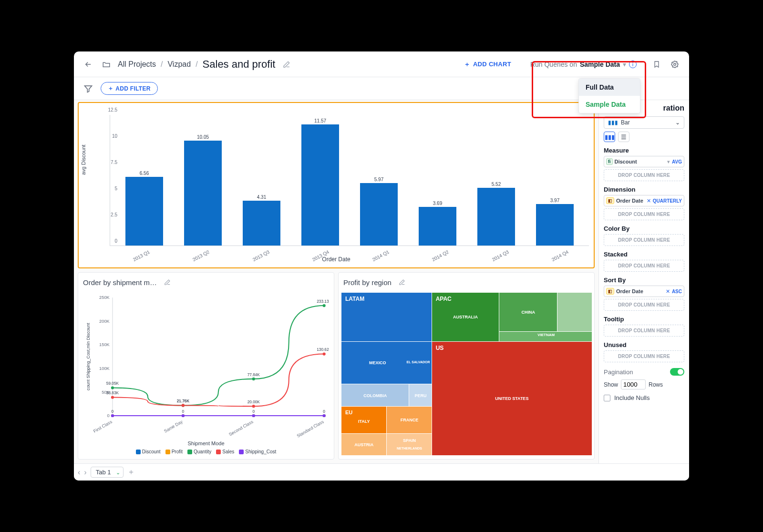 The image size is (763, 532). Describe the element at coordinates (677, 292) in the screenshot. I see `sort-dir-button: ASC` at that location.